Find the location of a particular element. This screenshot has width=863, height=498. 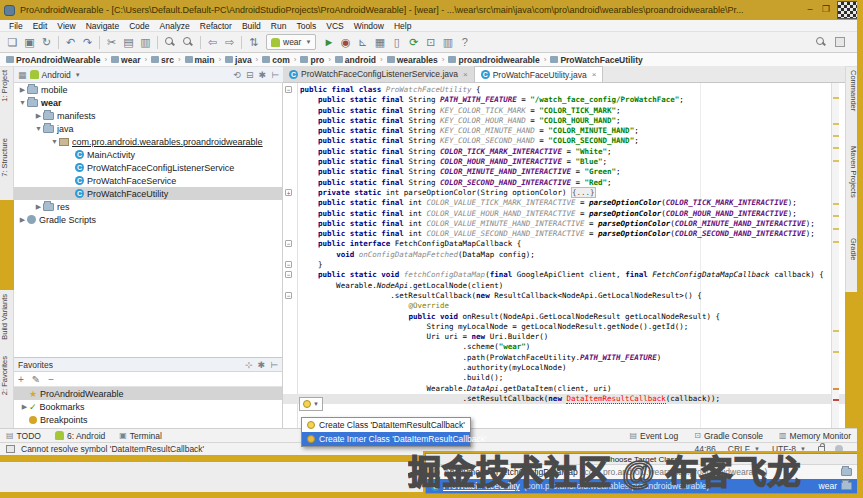

tree-item-java: ▼java is located at coordinates (148, 128).